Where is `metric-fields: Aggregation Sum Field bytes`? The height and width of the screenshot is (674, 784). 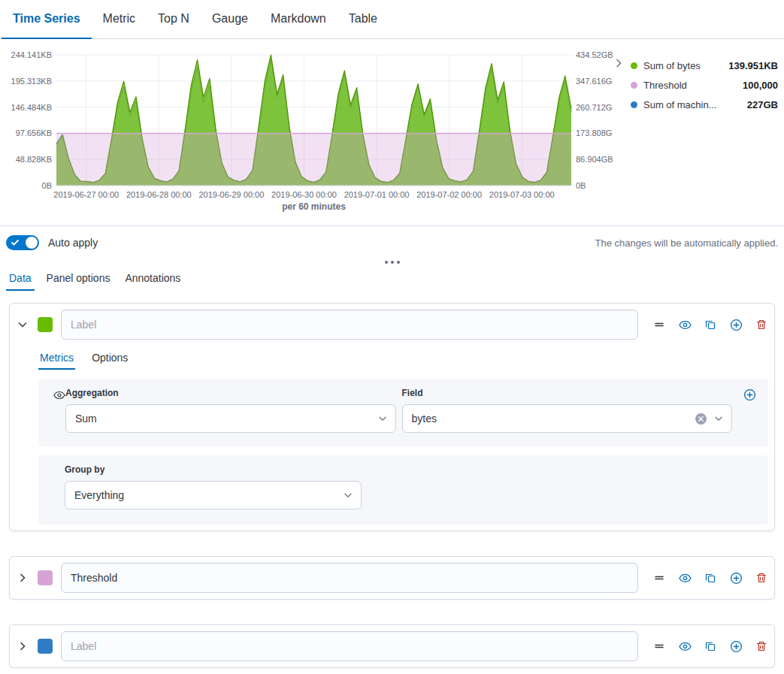
metric-fields: Aggregation Sum Field bytes is located at coordinates (398, 410).